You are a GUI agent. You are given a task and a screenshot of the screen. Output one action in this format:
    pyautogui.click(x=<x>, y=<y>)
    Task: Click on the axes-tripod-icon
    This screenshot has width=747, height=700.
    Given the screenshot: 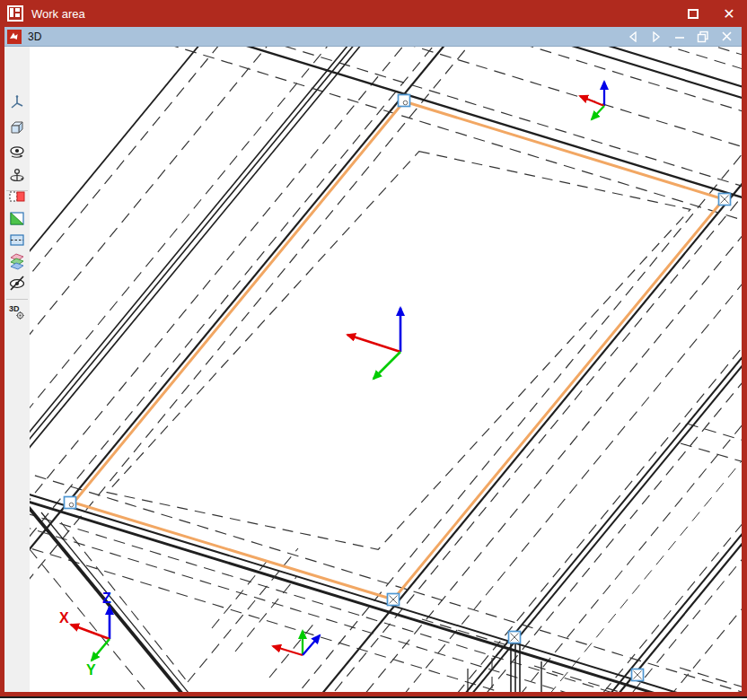 What is the action you would take?
    pyautogui.click(x=17, y=102)
    